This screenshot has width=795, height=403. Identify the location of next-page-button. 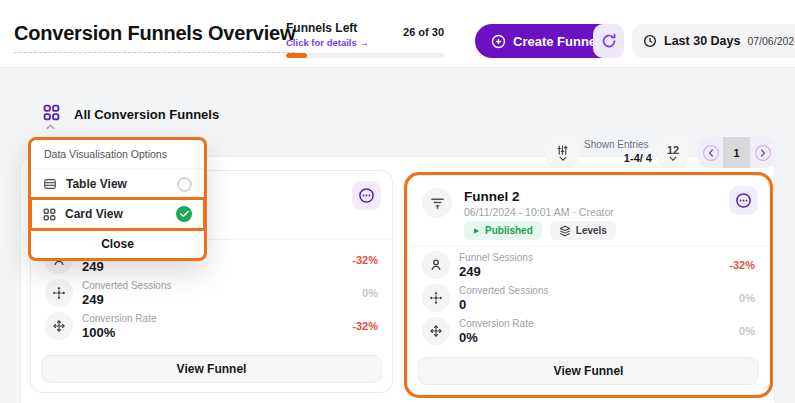
(762, 152).